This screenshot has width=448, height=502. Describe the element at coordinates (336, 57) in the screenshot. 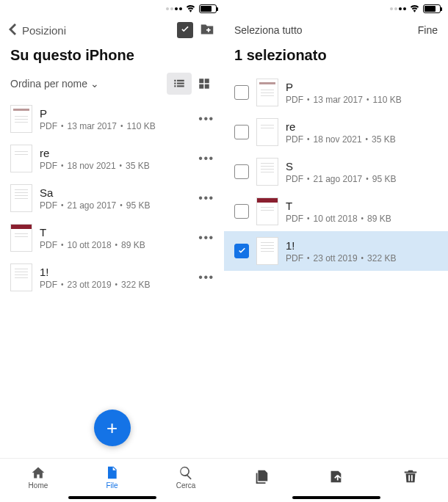

I see `selection-title: 1 selezionato` at that location.